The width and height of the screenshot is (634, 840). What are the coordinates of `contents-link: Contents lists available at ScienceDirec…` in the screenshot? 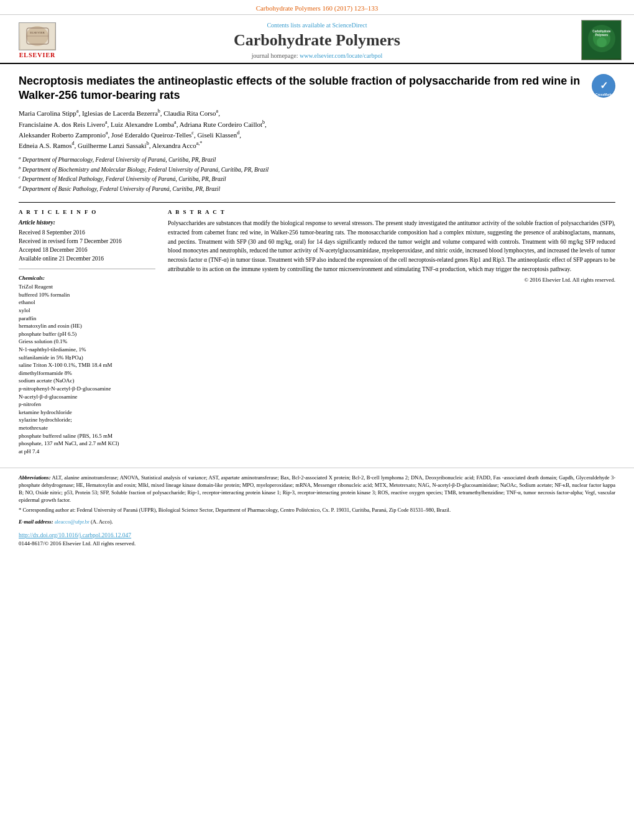 It's located at (317, 25).